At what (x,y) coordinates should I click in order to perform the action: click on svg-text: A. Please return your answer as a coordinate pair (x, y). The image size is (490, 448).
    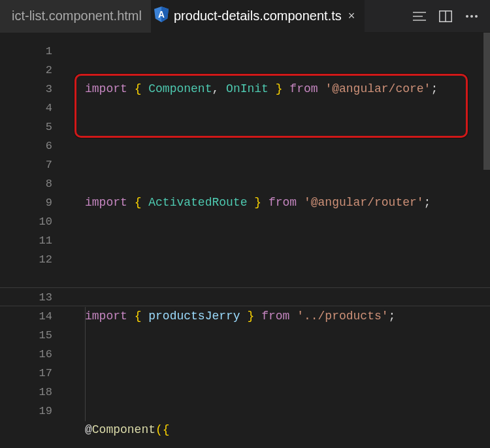
    Looking at the image, I should click on (161, 16).